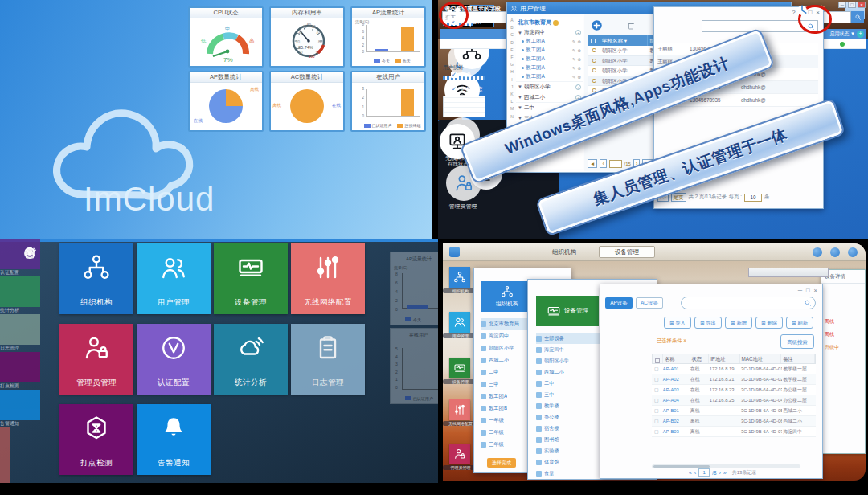 Image resolution: width=868 pixels, height=495 pixels. Describe the element at coordinates (512, 95) in the screenshot. I see `index-letter: K` at that location.